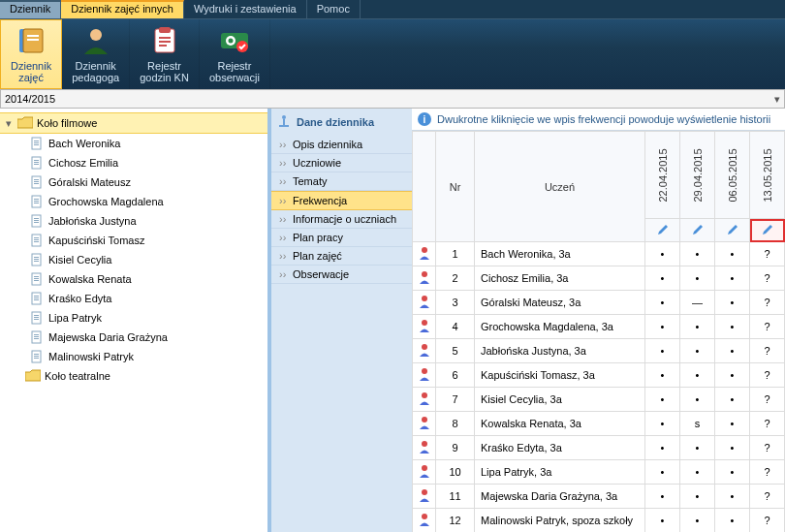  I want to click on col-header-date-1: 29.04.2015, so click(698, 175).